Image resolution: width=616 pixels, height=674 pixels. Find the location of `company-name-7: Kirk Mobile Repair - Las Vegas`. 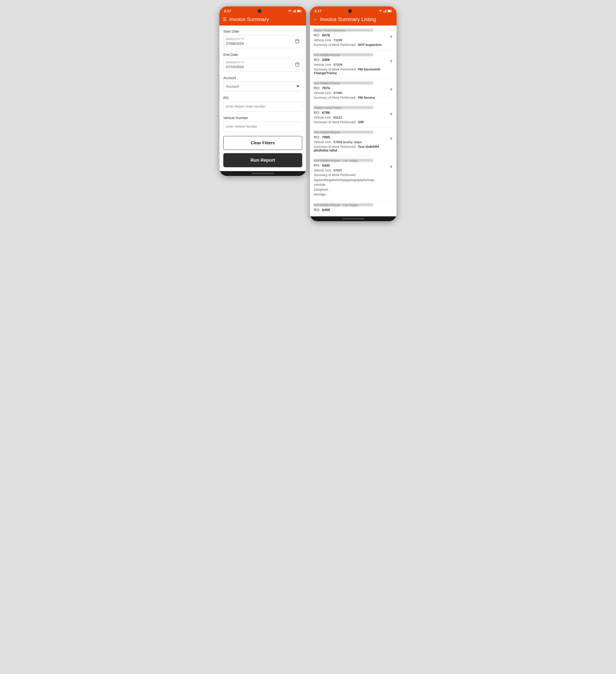

company-name-7: Kirk Mobile Repair - Las Vegas is located at coordinates (343, 205).